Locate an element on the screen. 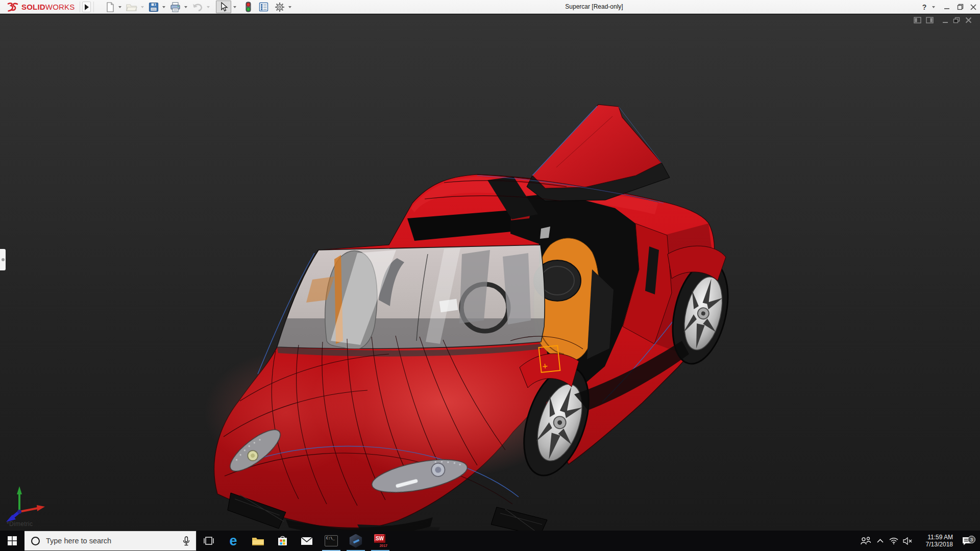 The width and height of the screenshot is (980, 551). brand-works: WORKS is located at coordinates (60, 7).